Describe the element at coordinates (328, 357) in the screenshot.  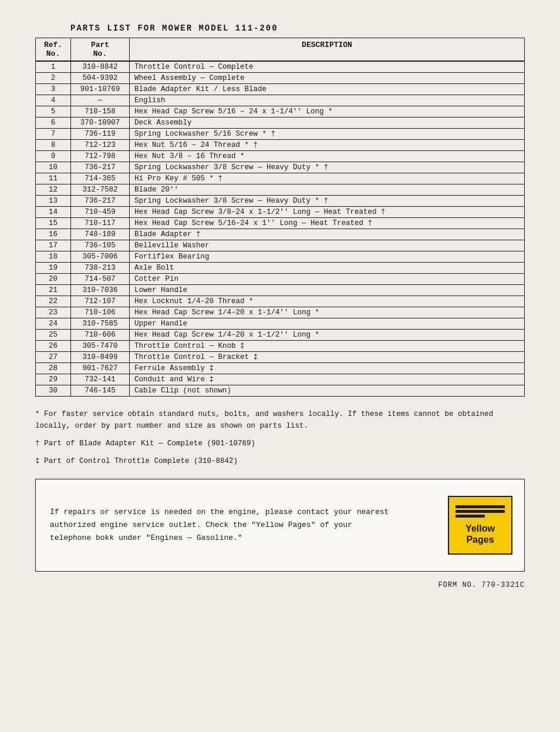
I see `cell-desc: Throttle Control — Bracket ‡` at that location.